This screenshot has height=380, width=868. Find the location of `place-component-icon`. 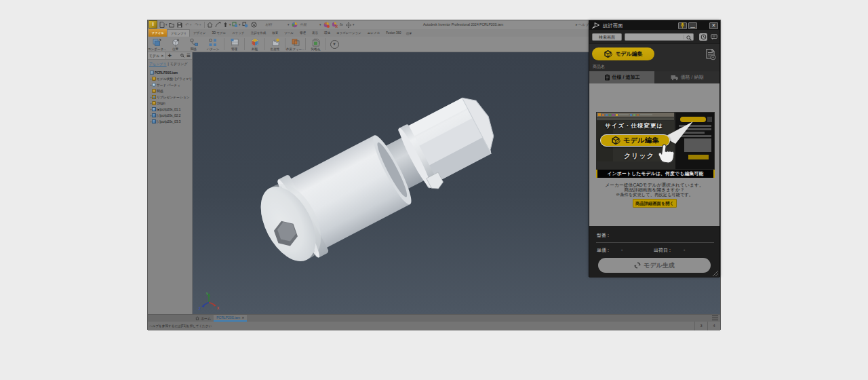

place-component-icon is located at coordinates (157, 42).